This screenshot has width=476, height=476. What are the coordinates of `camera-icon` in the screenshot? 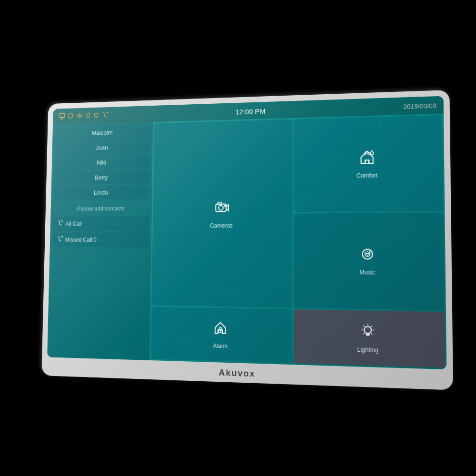 It's located at (222, 208).